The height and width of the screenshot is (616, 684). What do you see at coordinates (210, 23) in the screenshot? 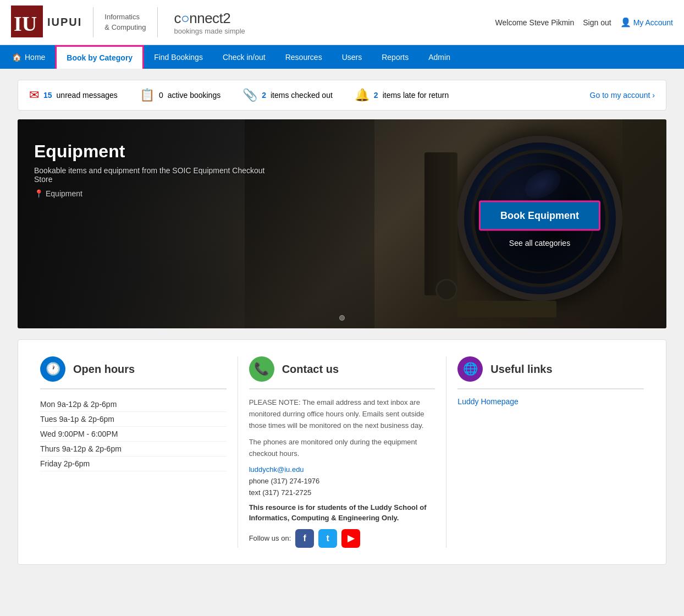
I see `connect2-logo: c○nnect2 bookings made simple` at bounding box center [210, 23].